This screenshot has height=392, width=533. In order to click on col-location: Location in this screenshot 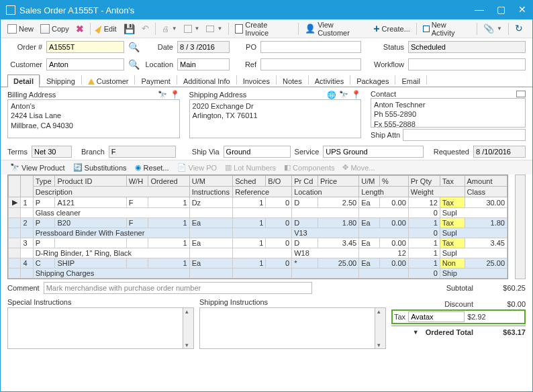, I will do `click(326, 192)`.